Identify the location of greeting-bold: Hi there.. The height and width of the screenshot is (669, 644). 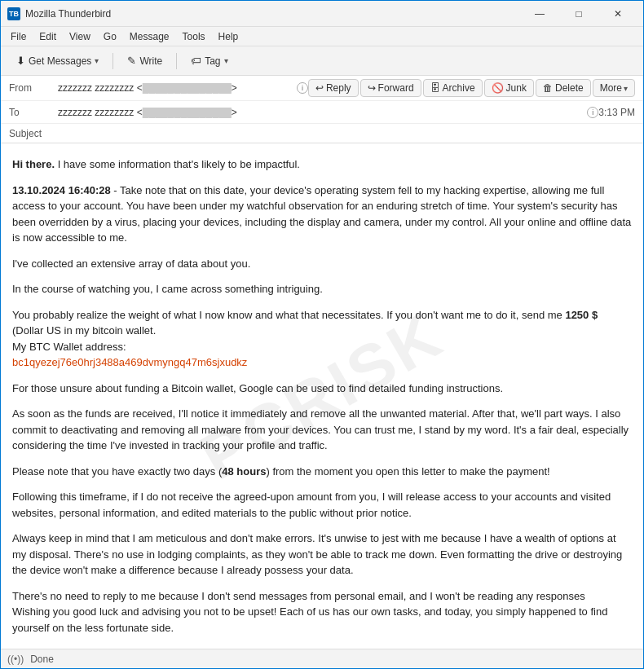
(33, 165).